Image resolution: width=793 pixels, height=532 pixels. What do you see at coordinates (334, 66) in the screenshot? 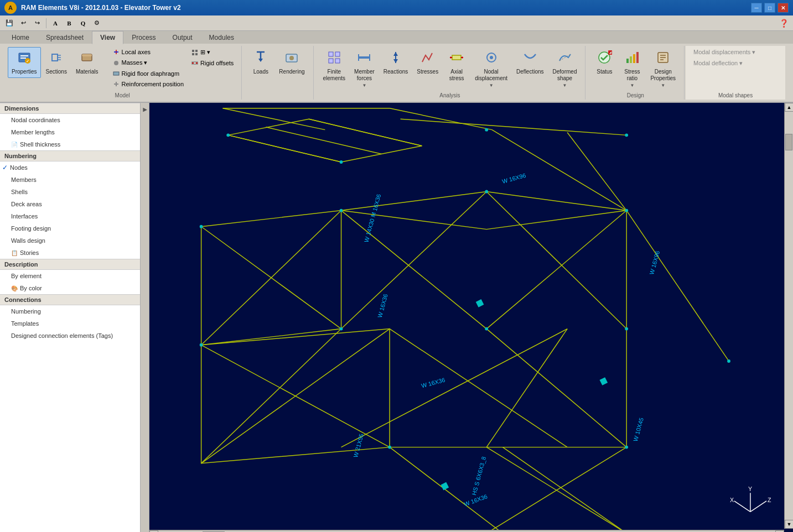
I see `ribbon-btn-finite: Finiteelements` at bounding box center [334, 66].